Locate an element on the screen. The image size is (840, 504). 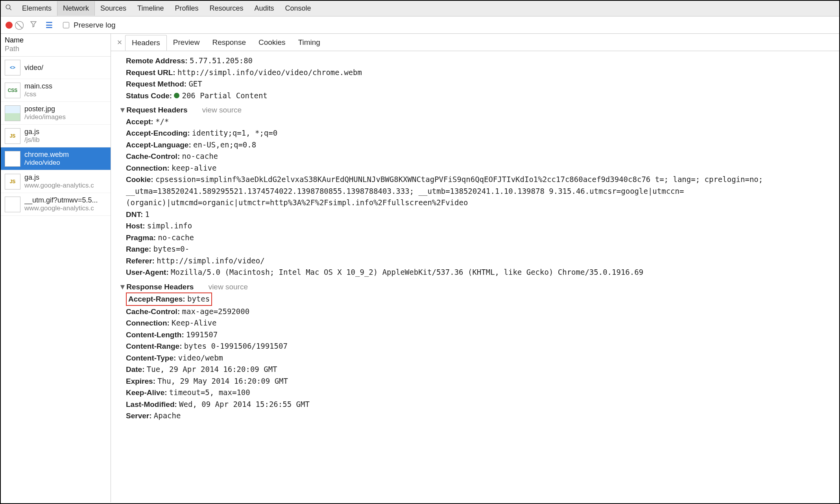
request-row: <>video/ is located at coordinates (56, 68).